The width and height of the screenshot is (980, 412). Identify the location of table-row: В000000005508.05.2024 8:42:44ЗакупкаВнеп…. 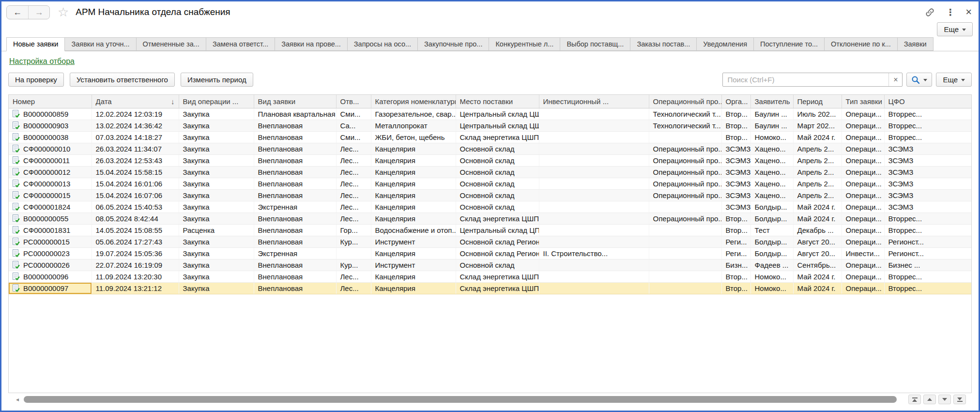
(490, 218).